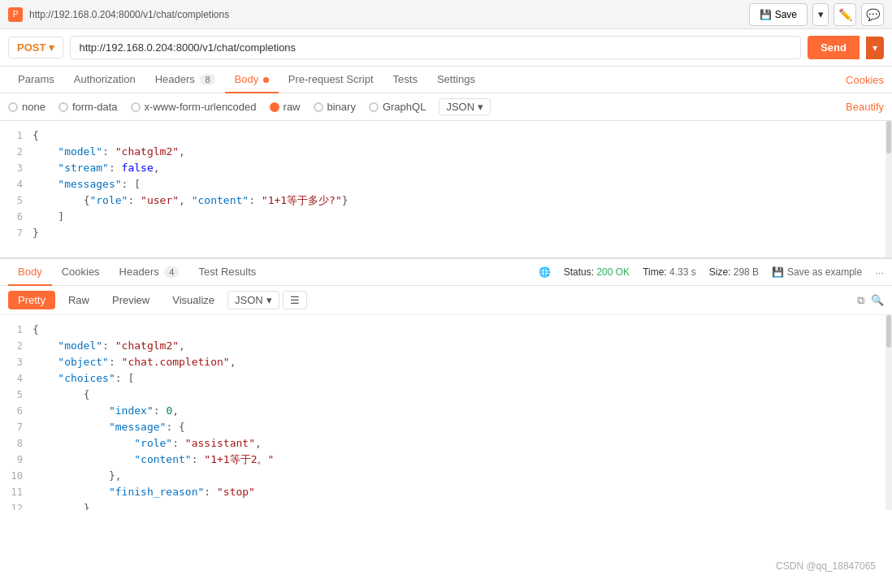 This screenshot has height=588, width=892. Describe the element at coordinates (877, 300) in the screenshot. I see `search-response-button: 🔍` at that location.